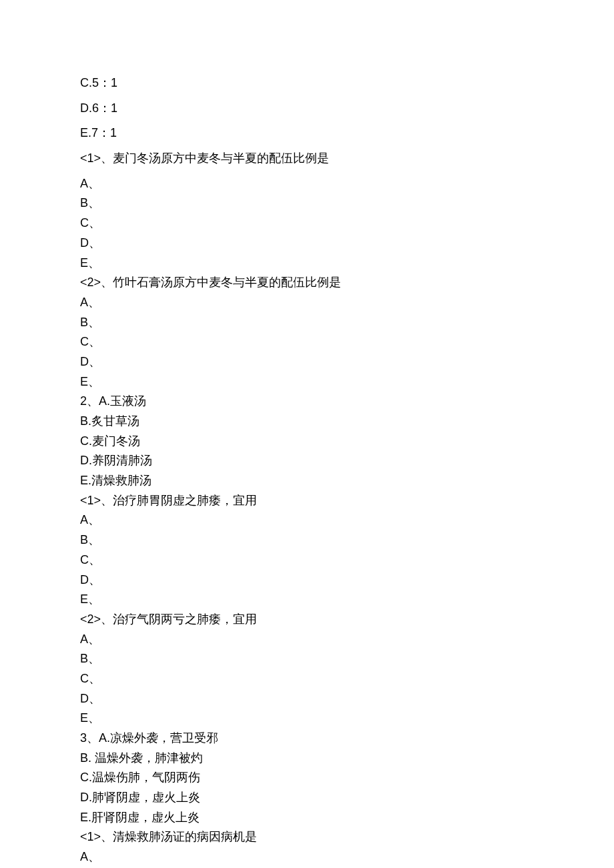 Image resolution: width=614 pixels, height=868 pixels. I want to click on text-line: 3、A.凉燥外袭，营卫受邪, so click(307, 739).